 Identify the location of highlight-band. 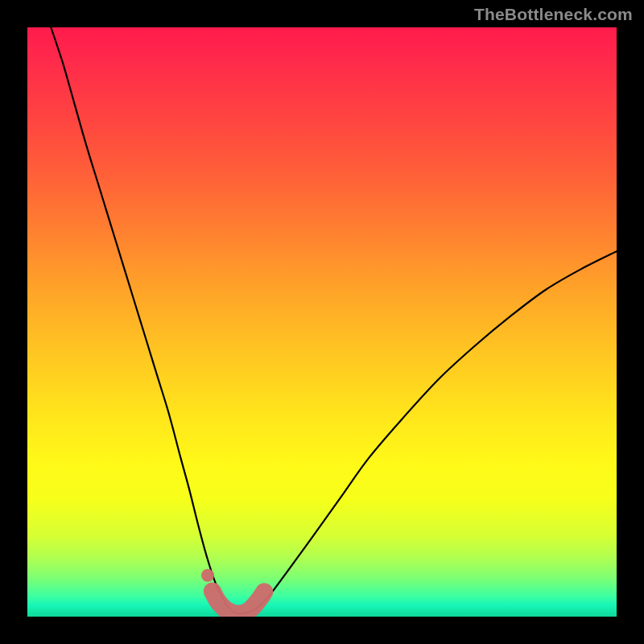
(233, 592).